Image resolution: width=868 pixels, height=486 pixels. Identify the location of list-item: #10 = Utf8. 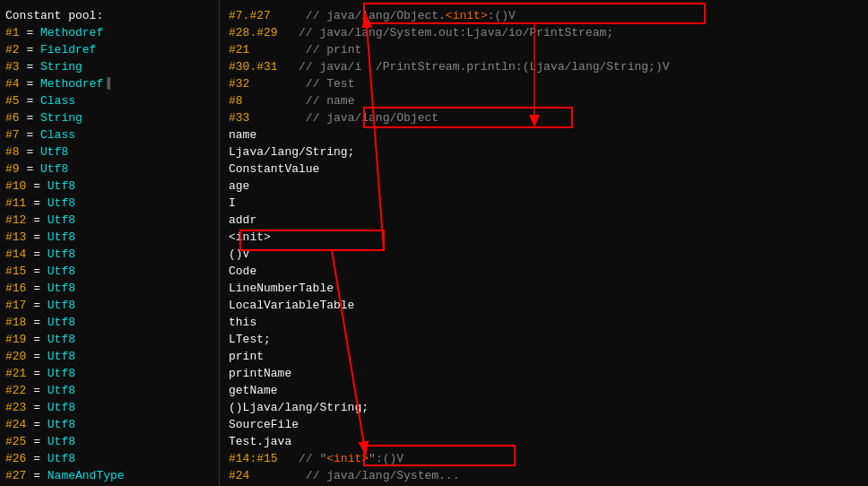
(109, 187).